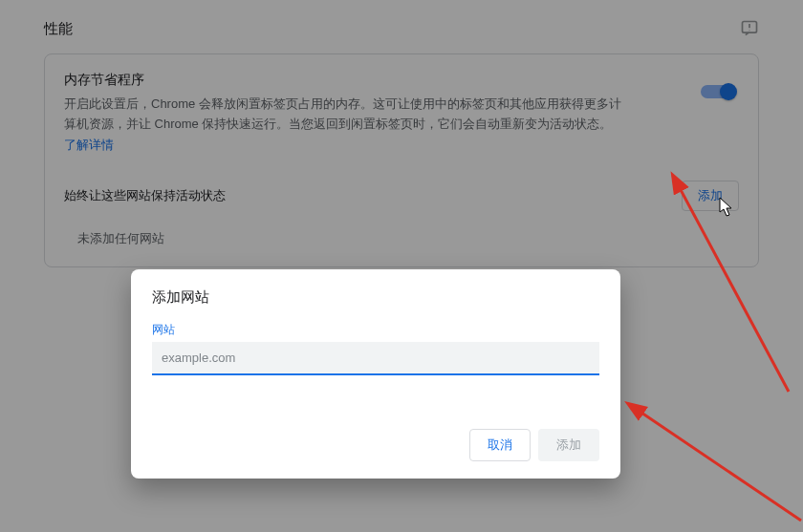 The image size is (803, 532). I want to click on dialog-actions: 取消 添加, so click(376, 427).